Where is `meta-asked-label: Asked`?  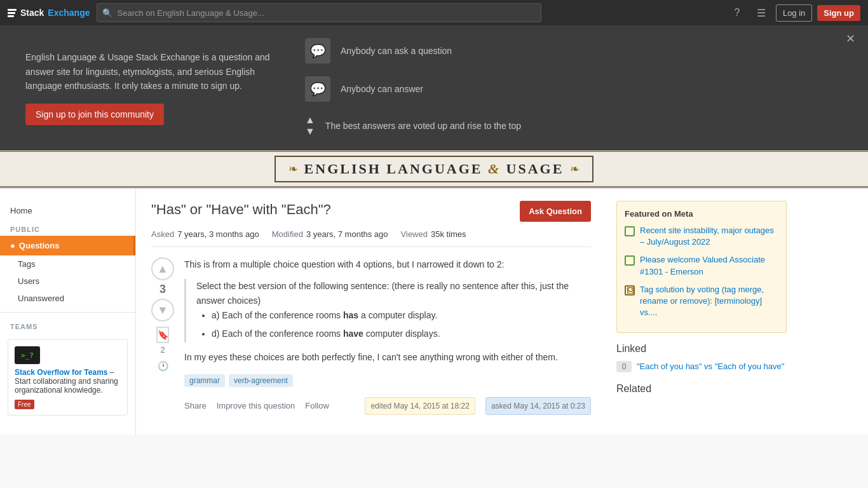
meta-asked-label: Asked is located at coordinates (163, 234).